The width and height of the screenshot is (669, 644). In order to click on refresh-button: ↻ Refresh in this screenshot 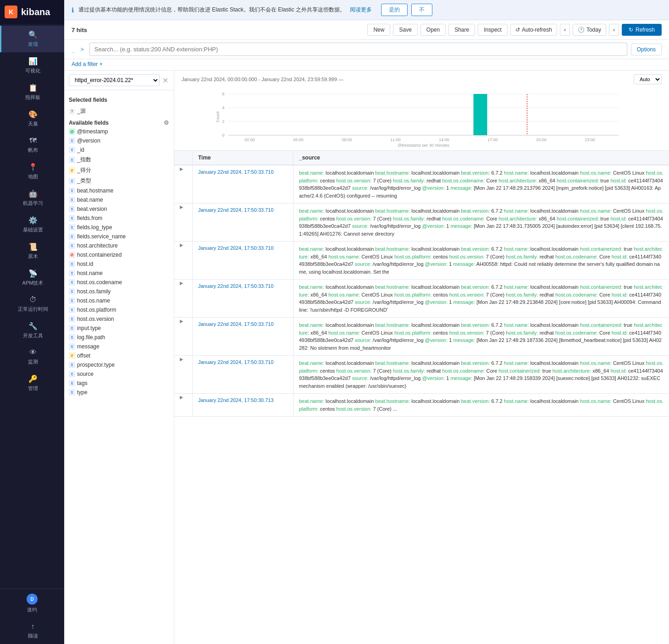, I will do `click(642, 30)`.